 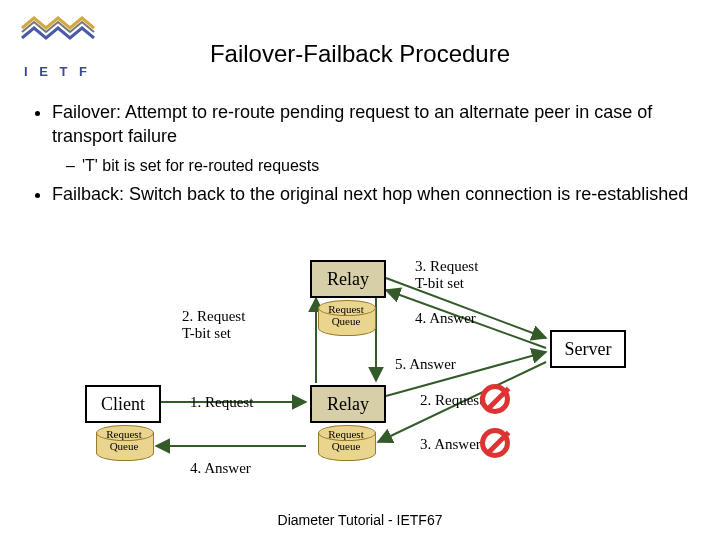 What do you see at coordinates (371, 194) in the screenshot?
I see `bullet-failback: Failback: Switch back to the original ne…` at bounding box center [371, 194].